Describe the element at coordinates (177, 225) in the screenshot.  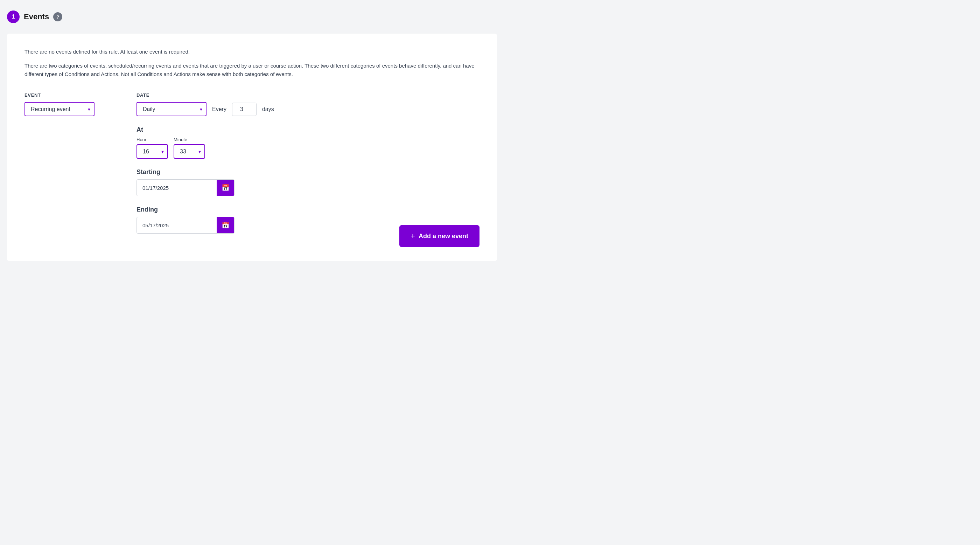
I see `ending-date-input` at that location.